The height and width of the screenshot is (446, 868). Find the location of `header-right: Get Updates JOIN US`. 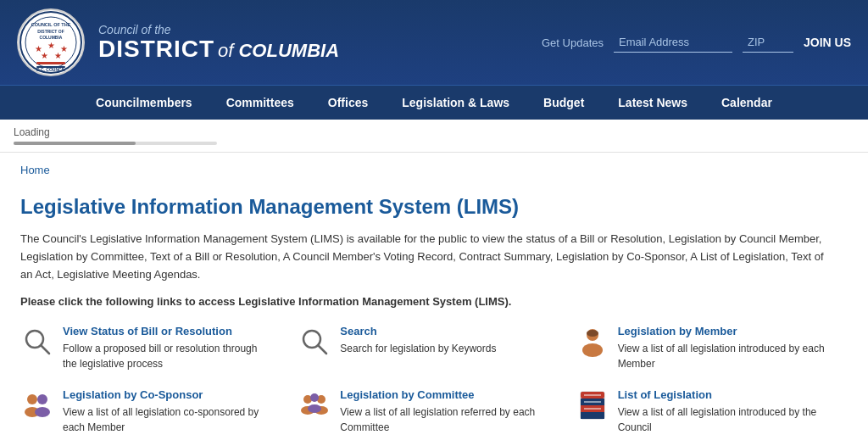

header-right: Get Updates JOIN US is located at coordinates (697, 42).